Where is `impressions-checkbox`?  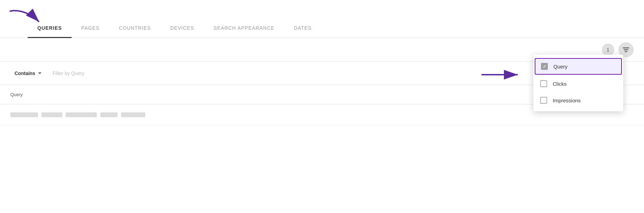 impressions-checkbox is located at coordinates (544, 100).